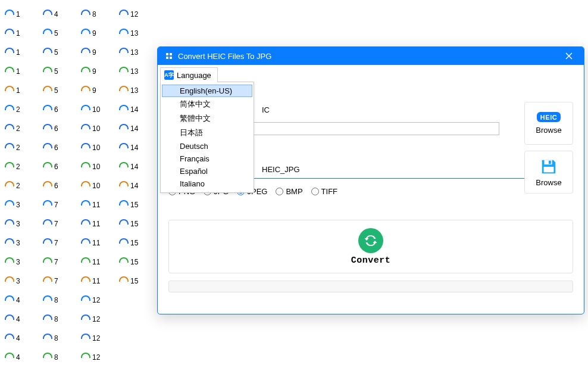  I want to click on file-item: TIF11, so click(98, 281).